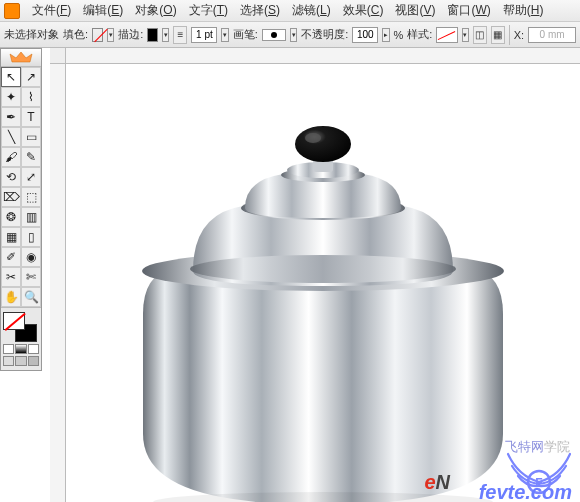  I want to click on free-transform-tool-icon: ⬚, so click(31, 197).